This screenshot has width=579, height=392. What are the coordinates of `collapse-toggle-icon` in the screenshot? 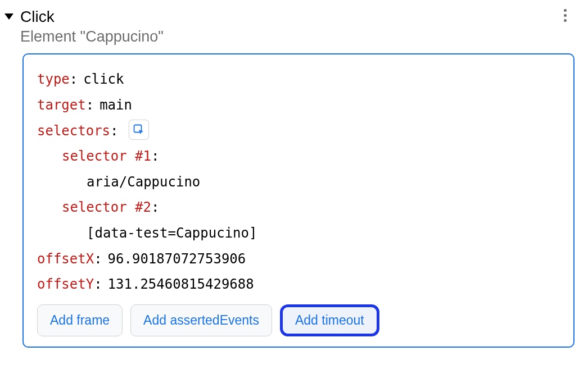 It's located at (9, 17).